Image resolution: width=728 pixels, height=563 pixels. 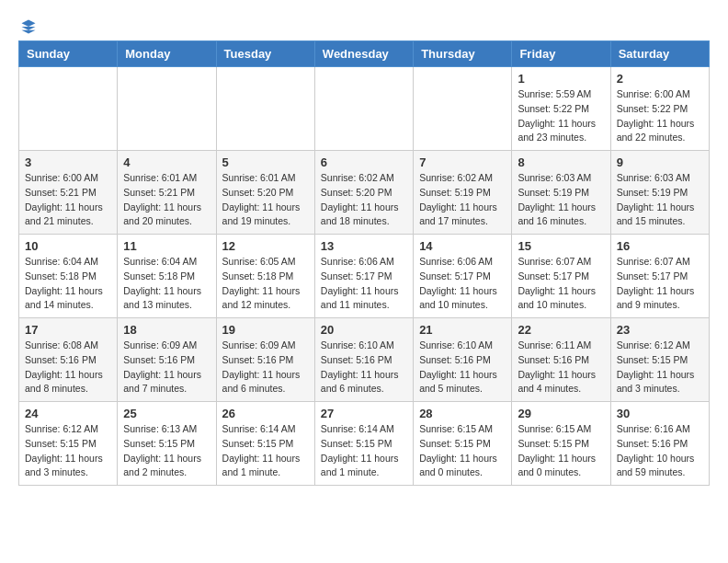 What do you see at coordinates (68, 247) in the screenshot?
I see `day-number: 10` at bounding box center [68, 247].